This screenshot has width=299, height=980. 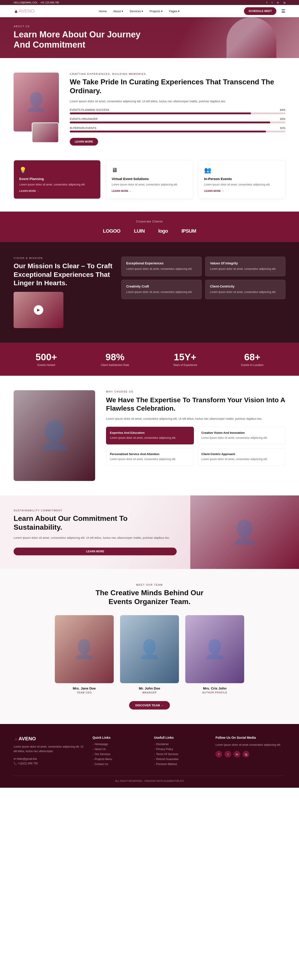 I want to click on progress-value-1: 93%, so click(x=283, y=119).